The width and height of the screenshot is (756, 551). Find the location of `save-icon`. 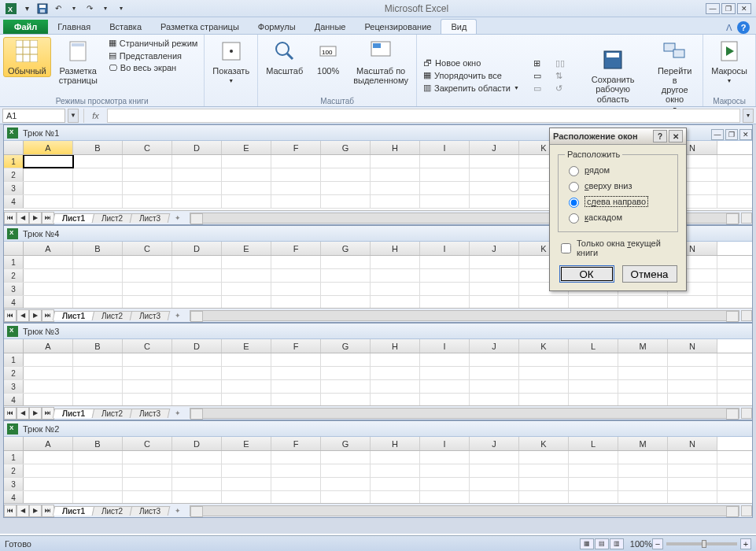

save-icon is located at coordinates (42, 9).